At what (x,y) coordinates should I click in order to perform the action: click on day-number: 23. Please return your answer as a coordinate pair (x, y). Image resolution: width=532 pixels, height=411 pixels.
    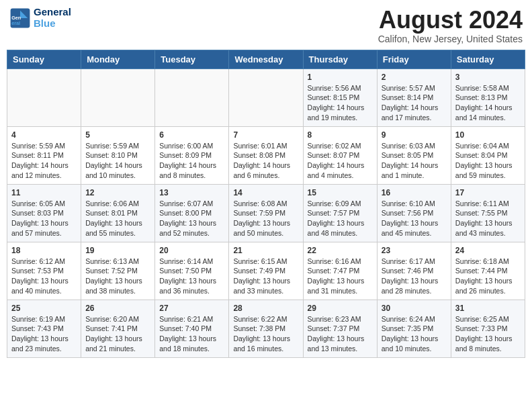
    Looking at the image, I should click on (414, 250).